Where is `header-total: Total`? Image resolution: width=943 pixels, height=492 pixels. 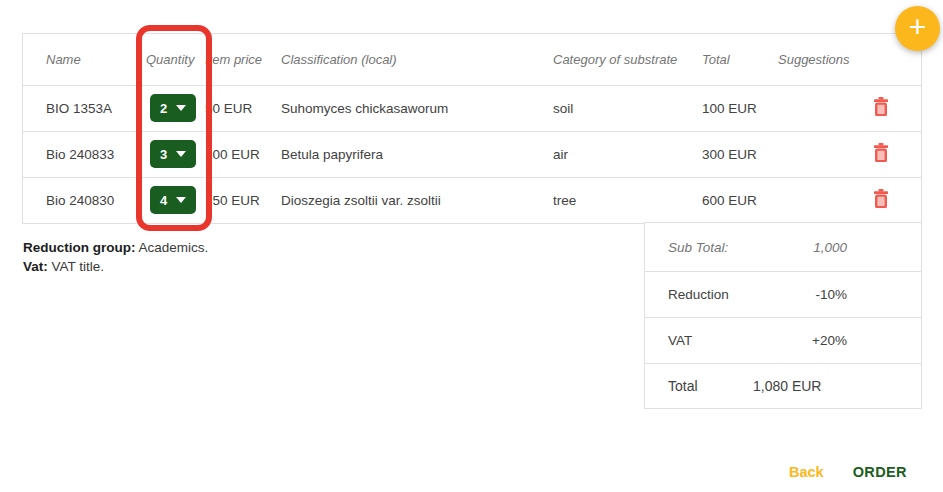
header-total: Total is located at coordinates (740, 60).